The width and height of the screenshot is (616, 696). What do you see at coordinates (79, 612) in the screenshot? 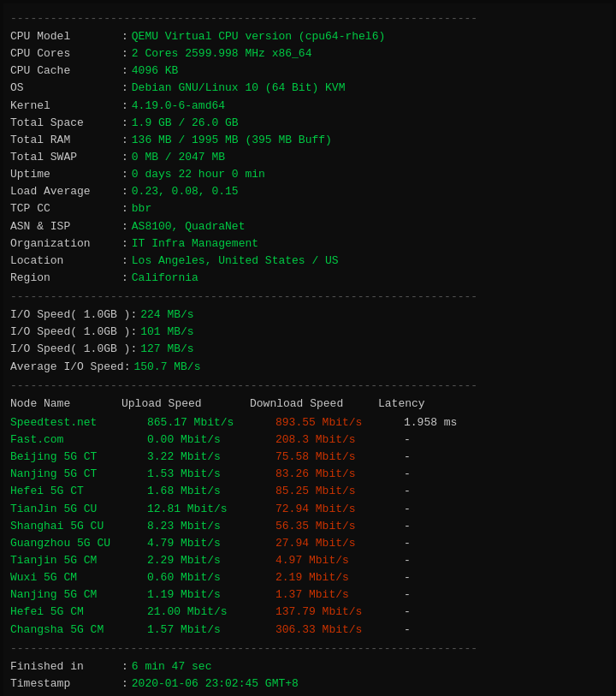
I see `net-node: Hefei 5G CM` at bounding box center [79, 612].